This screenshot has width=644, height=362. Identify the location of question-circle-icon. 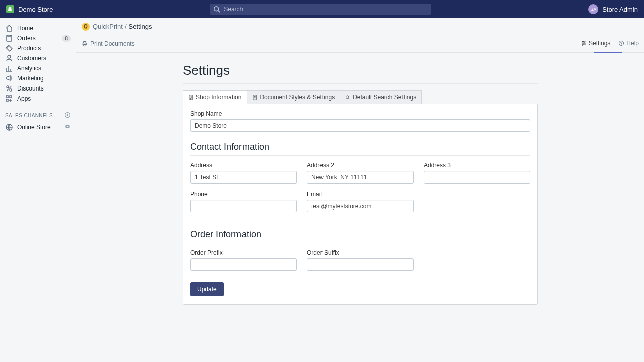
(621, 43).